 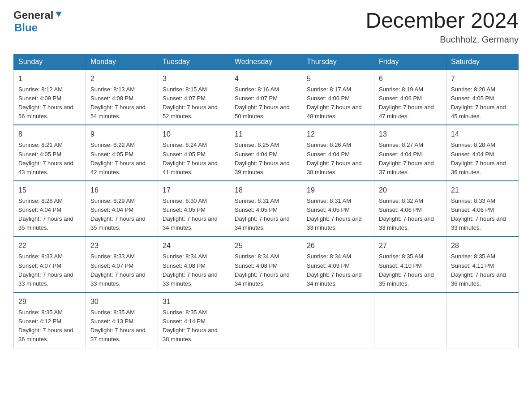 What do you see at coordinates (410, 270) in the screenshot?
I see `day-info: Sunrise: 8:35 AMSunset: 4:10 PMDaylight:…` at bounding box center [410, 270].